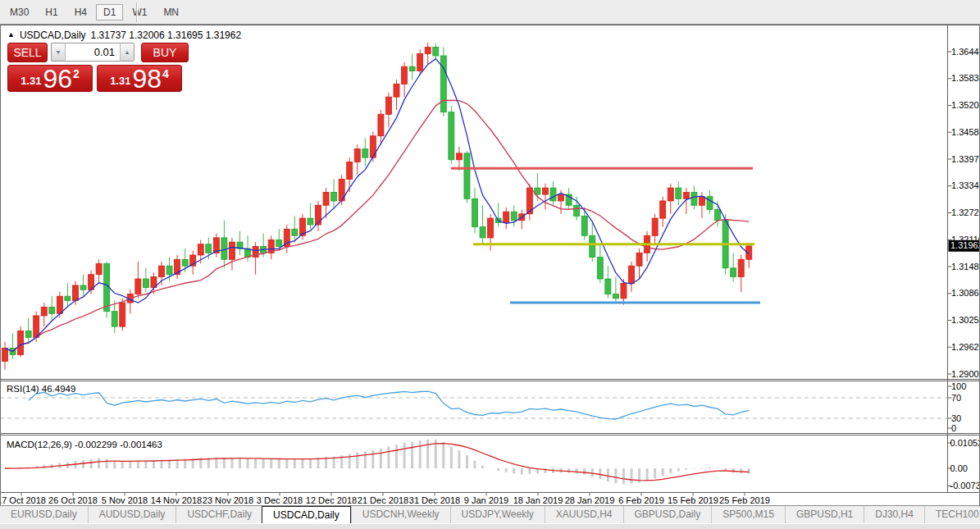 This screenshot has width=980, height=529. Describe the element at coordinates (966, 78) in the screenshot. I see `price-axis-label: 1.35830` at that location.